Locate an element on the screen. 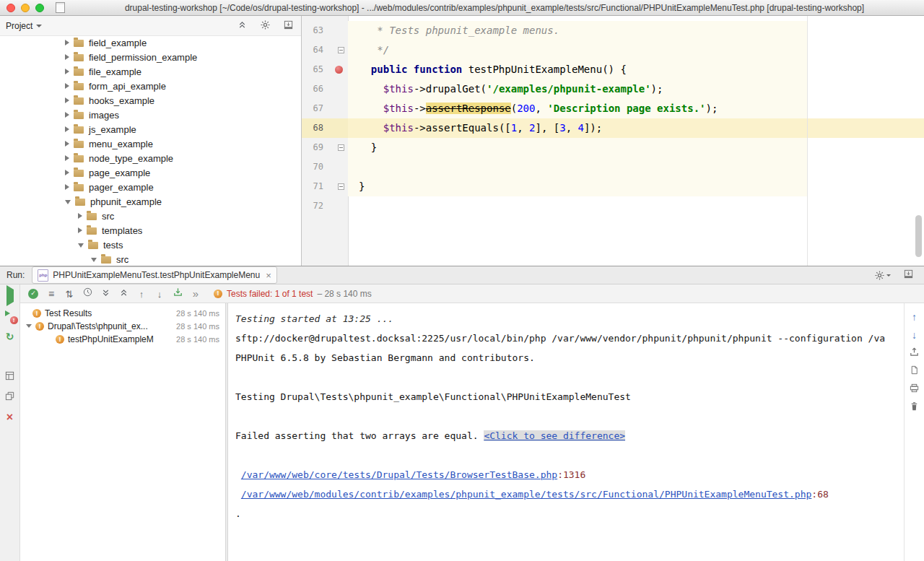 The width and height of the screenshot is (924, 561). clear-console-icon is located at coordinates (914, 407).